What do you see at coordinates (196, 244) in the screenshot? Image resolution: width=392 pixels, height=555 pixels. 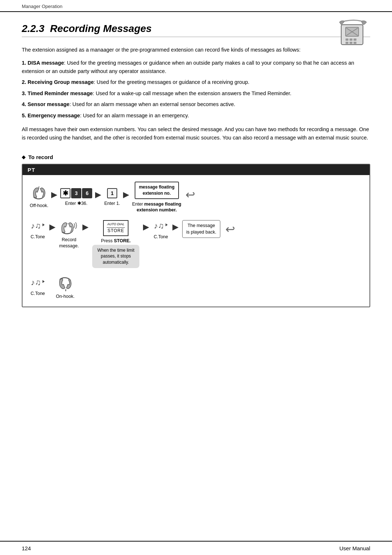 I see `diagram-row-2: ♪♫ C.Tone ▶` at bounding box center [196, 244].